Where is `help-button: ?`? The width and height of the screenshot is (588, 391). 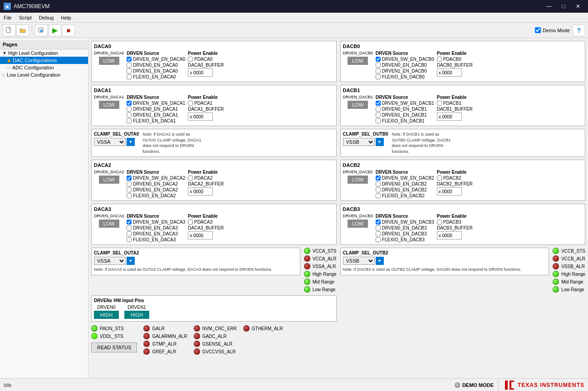 help-button: ? is located at coordinates (579, 30).